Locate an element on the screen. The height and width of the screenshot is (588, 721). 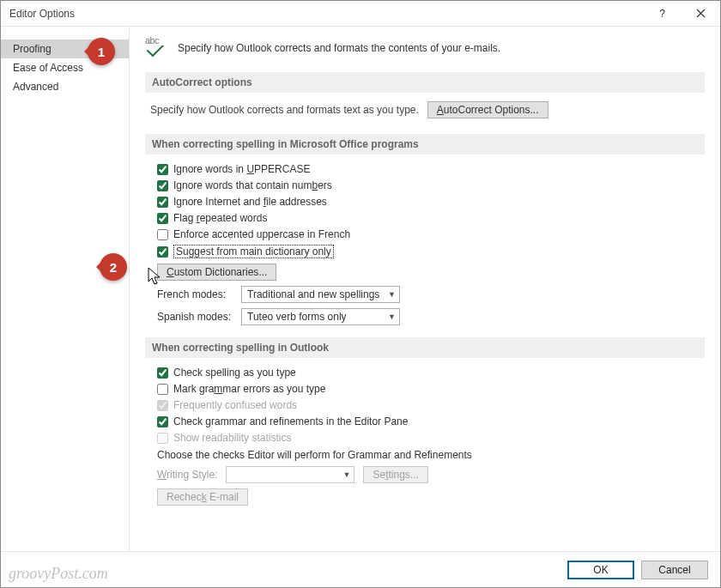
ok-button: OK is located at coordinates (601, 570).